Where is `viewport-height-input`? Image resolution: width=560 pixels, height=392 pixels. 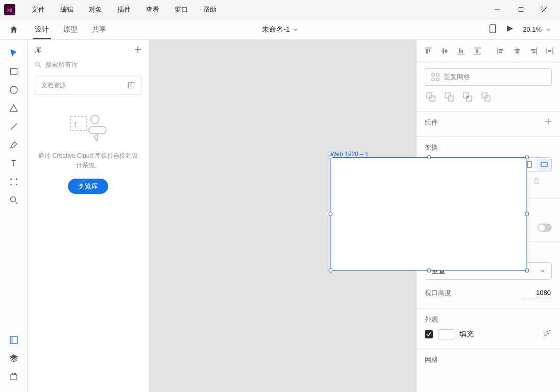
viewport-height-input is located at coordinates (537, 293).